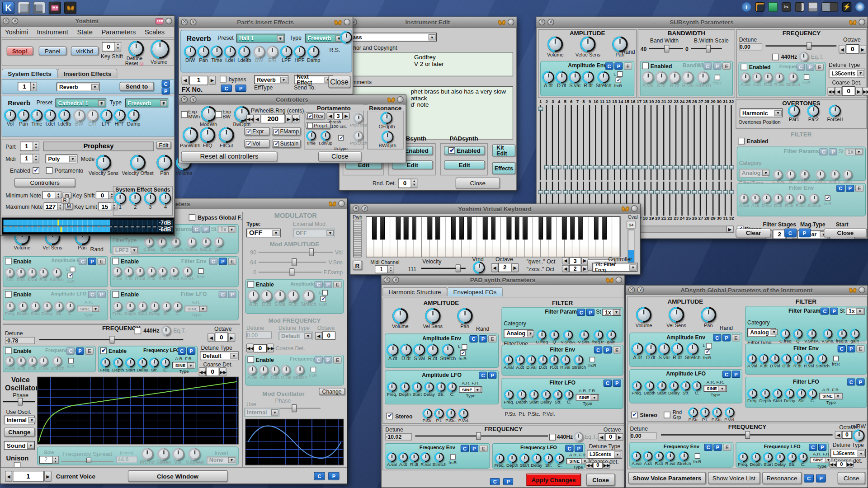  I want to click on oscillator-change-button: Change, so click(20, 432).